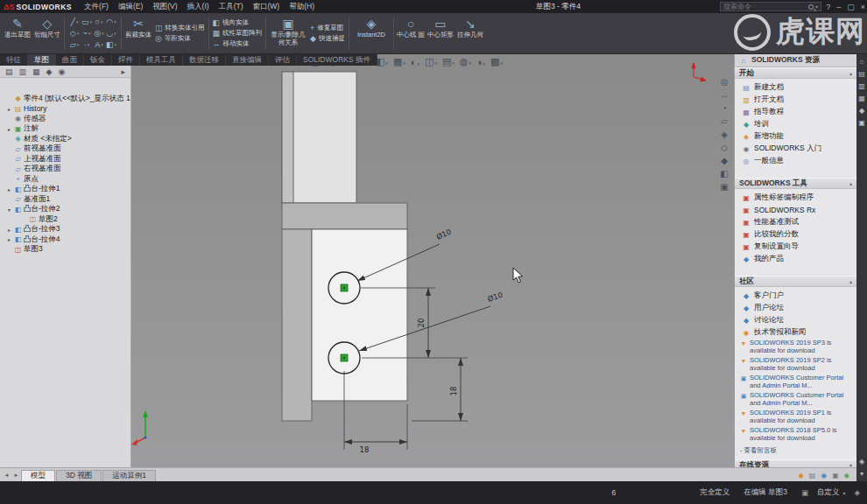 The image size is (867, 504). Describe the element at coordinates (98, 60) in the screenshot. I see `command-tab: 钣金` at that location.